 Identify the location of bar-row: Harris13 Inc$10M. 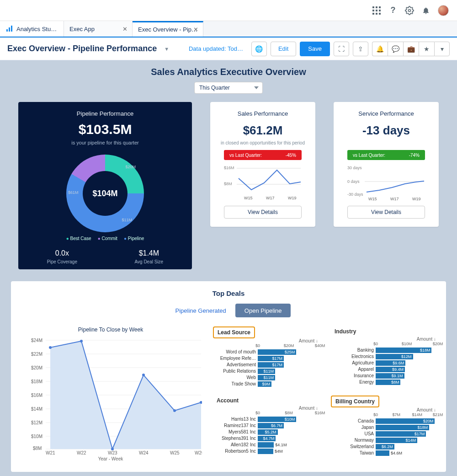
(266, 419).